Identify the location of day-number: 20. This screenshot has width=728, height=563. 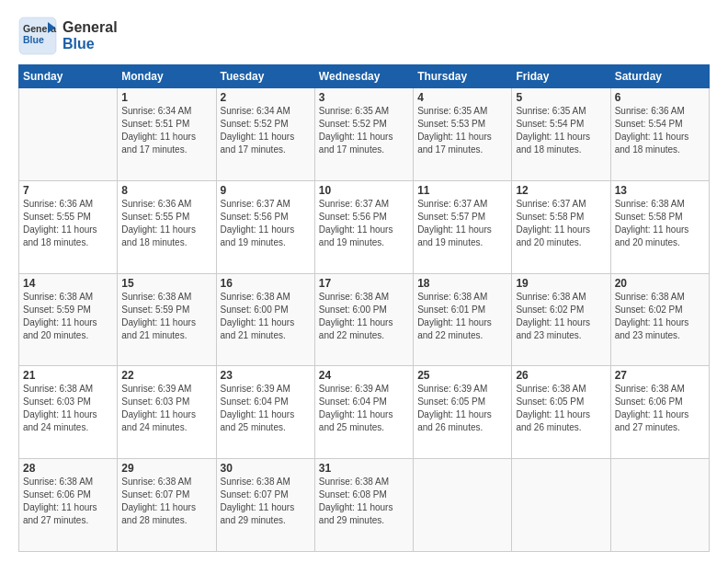
(660, 283).